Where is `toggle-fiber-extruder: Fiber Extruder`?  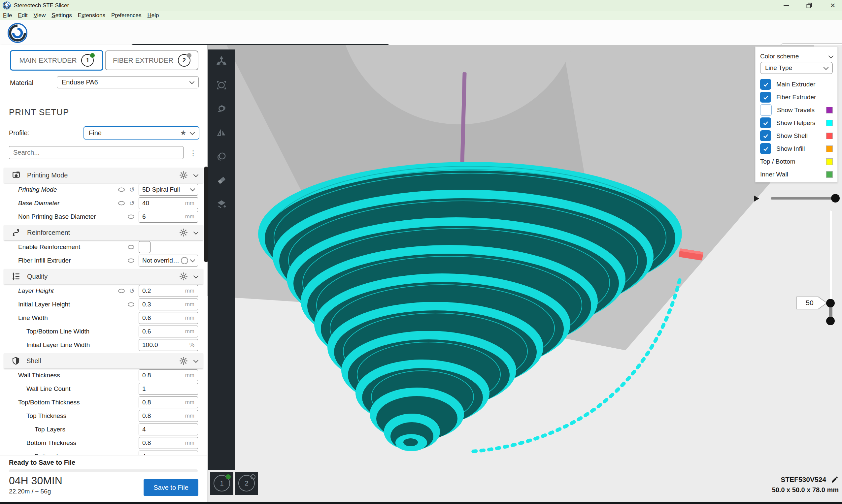 toggle-fiber-extruder: Fiber Extruder is located at coordinates (796, 97).